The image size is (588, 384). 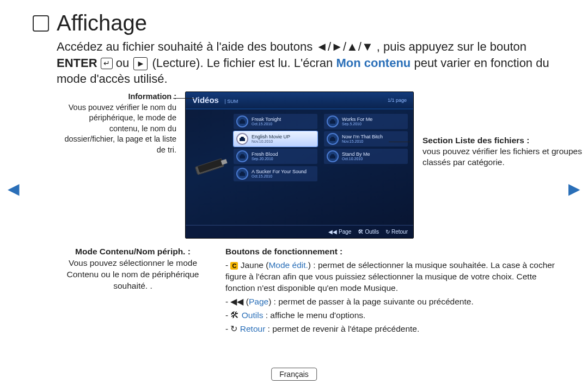 What do you see at coordinates (476, 141) in the screenshot?
I see `file-list-label: Section Liste des fichiers :` at bounding box center [476, 141].